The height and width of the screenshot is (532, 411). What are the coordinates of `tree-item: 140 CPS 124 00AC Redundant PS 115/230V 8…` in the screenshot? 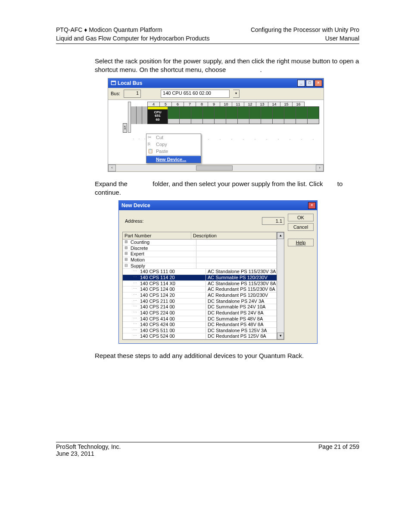 It's located at (200, 289).